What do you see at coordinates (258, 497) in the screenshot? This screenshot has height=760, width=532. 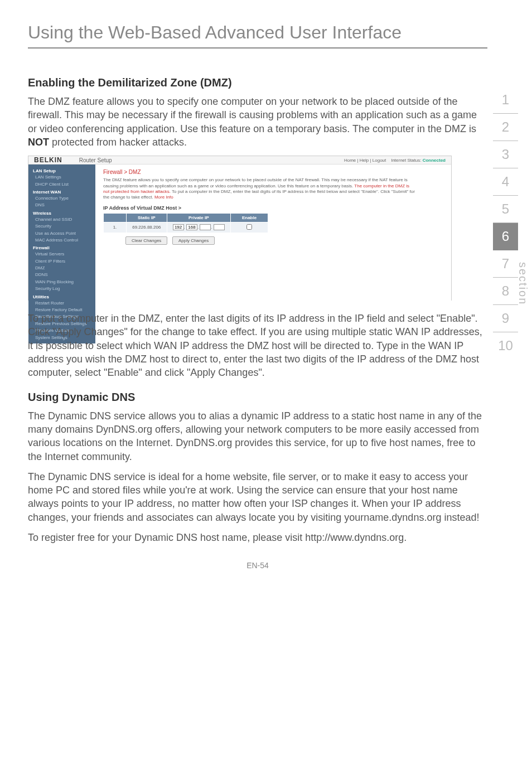 I see `ddns-para2: The Dynamic DNS service is ideal for a h…` at bounding box center [258, 497].